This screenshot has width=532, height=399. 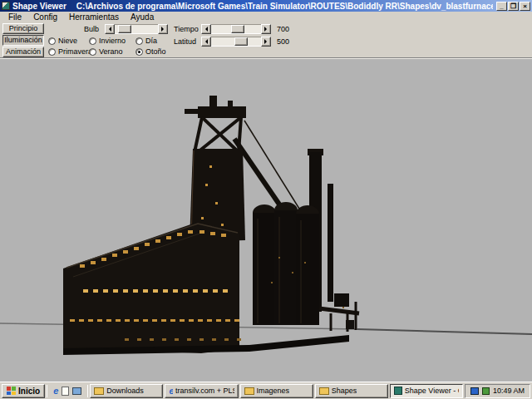 I want to click on principio-button: Principio, so click(x=23, y=28).